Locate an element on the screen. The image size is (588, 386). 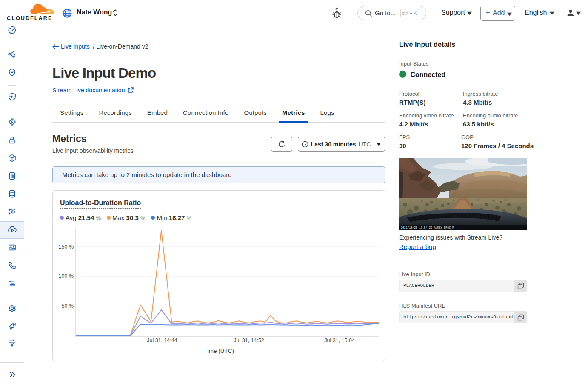
svg-text: Time (UTC) is located at coordinates (219, 351).